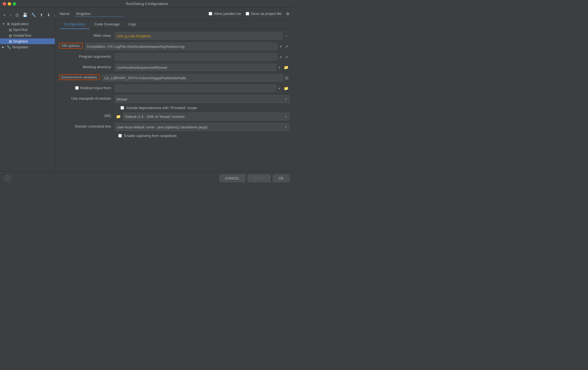 Image resolution: width=588 pixels, height=370 pixels. What do you see at coordinates (196, 88) in the screenshot?
I see `redirect-input` at bounding box center [196, 88].